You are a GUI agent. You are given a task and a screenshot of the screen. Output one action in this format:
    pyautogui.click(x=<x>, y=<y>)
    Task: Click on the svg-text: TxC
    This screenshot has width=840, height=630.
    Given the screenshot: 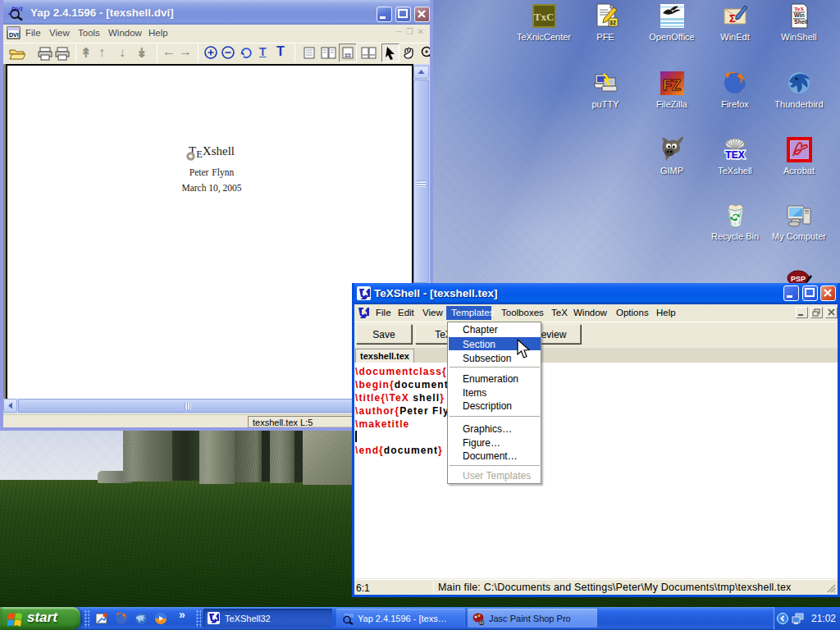 What is the action you would take?
    pyautogui.click(x=543, y=16)
    